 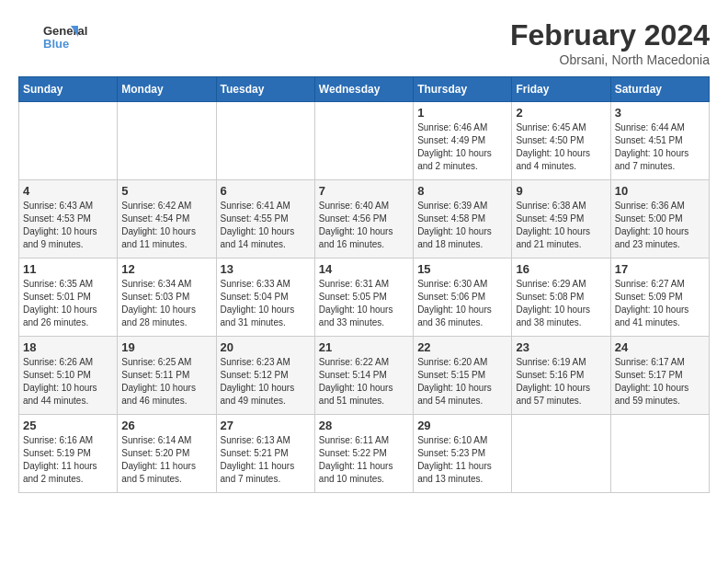 I want to click on day-number: 24, so click(x=660, y=348).